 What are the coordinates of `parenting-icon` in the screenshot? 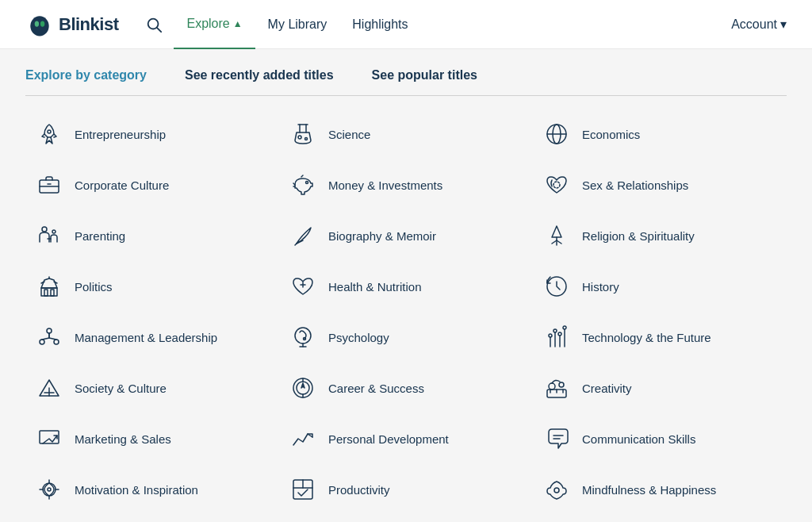 It's located at (49, 236).